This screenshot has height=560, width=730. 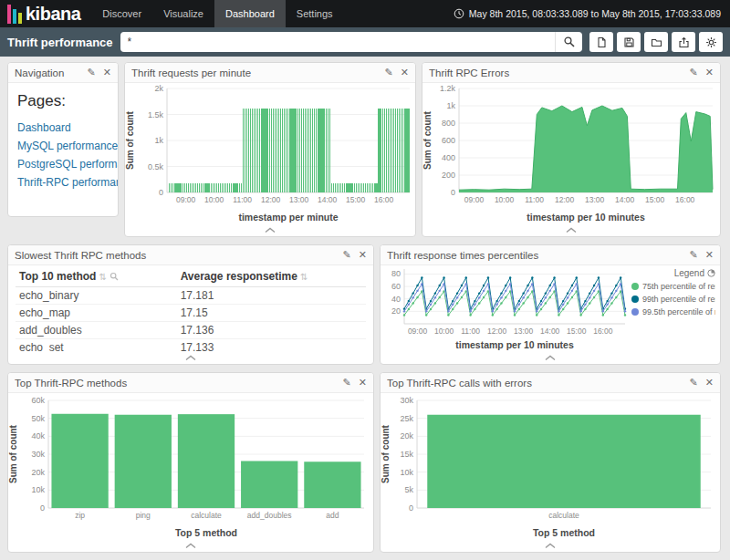 I want to click on query-input, so click(x=338, y=42).